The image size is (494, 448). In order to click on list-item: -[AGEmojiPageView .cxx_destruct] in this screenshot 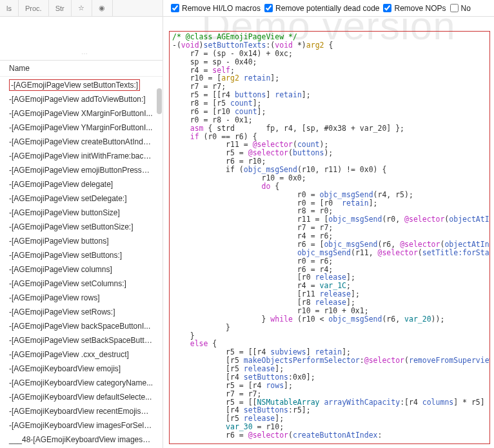, I will do `click(81, 353)`.